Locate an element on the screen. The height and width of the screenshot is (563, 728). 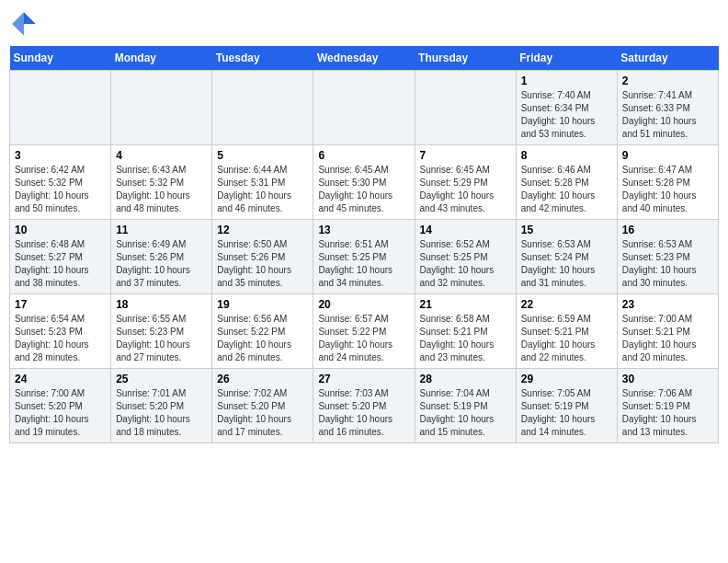
day-detail: Sunrise: 6:51 AM Sunset: 5:25 PM Dayligh… is located at coordinates (364, 264).